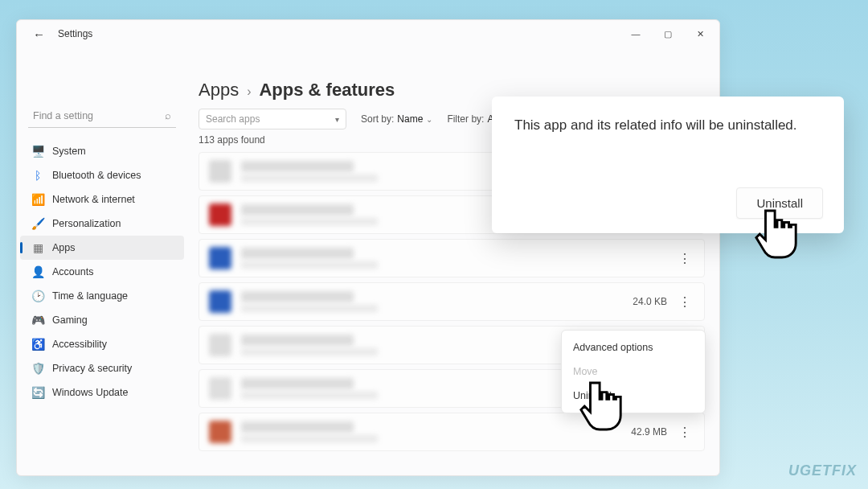 The width and height of the screenshot is (868, 489). Describe the element at coordinates (38, 296) in the screenshot. I see `nav-icon: 🕑` at that location.